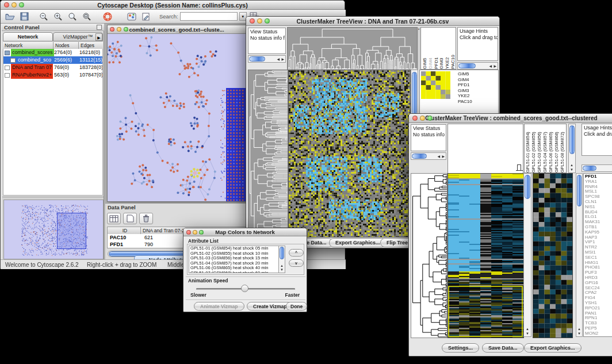 This screenshot has width=612, height=364. Describe the element at coordinates (598, 213) in the screenshot. I see `gene-label: BUD4` at that location.